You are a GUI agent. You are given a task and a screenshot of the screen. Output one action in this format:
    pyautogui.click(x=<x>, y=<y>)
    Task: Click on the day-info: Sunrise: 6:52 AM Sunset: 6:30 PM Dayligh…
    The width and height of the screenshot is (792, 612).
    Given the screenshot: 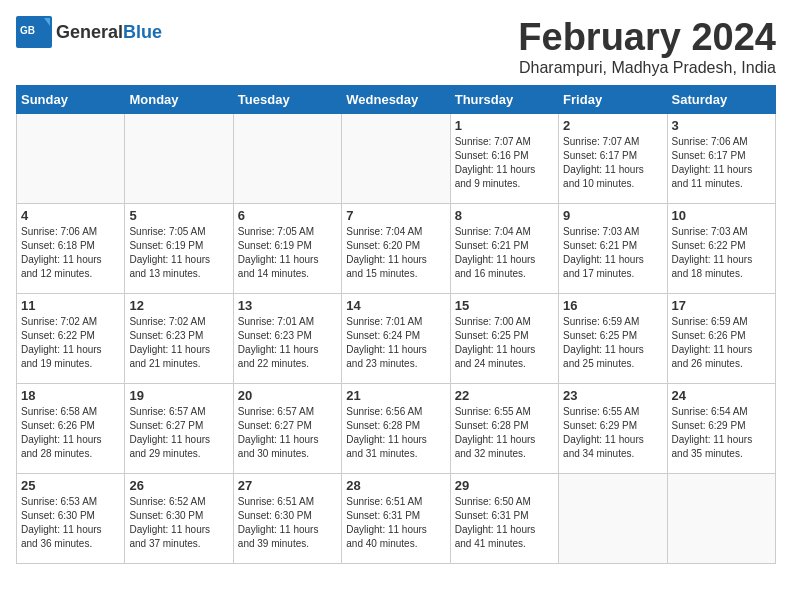 What is the action you would take?
    pyautogui.click(x=178, y=523)
    